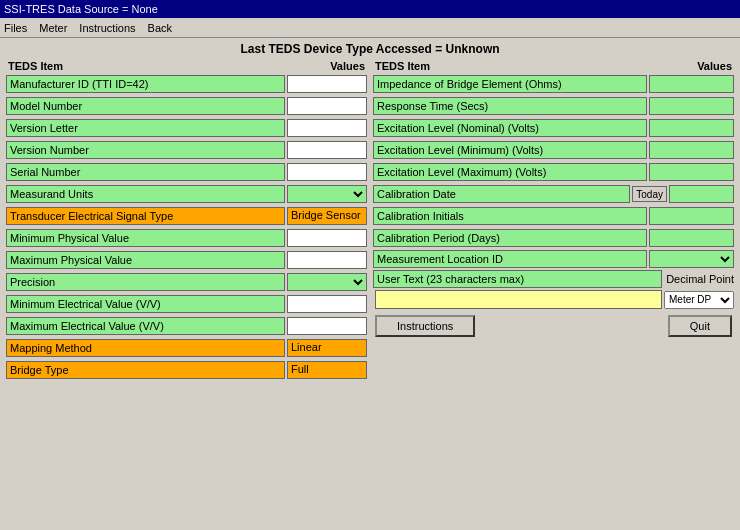 The image size is (740, 530). Describe the element at coordinates (186, 172) in the screenshot. I see `table-row: Serial Number` at that location.